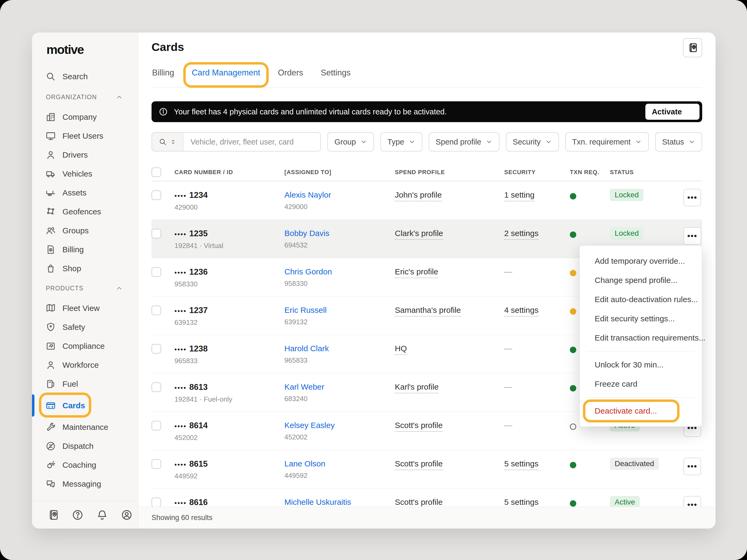 The image size is (747, 560). What do you see at coordinates (449, 191) in the screenshot?
I see `spend-profile-cell: John's profile` at bounding box center [449, 191].